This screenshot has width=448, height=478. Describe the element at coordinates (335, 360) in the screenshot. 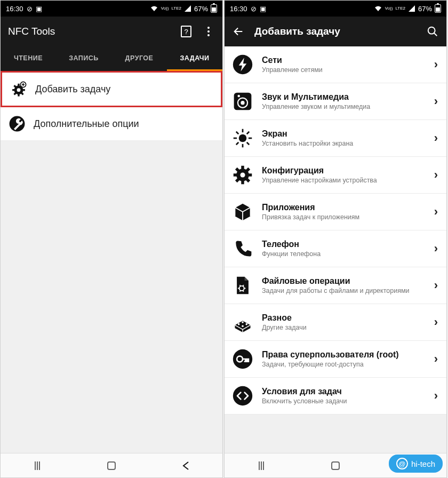

I see `category-row: Права суперпользователя (root) Задачи, т…` at that location.